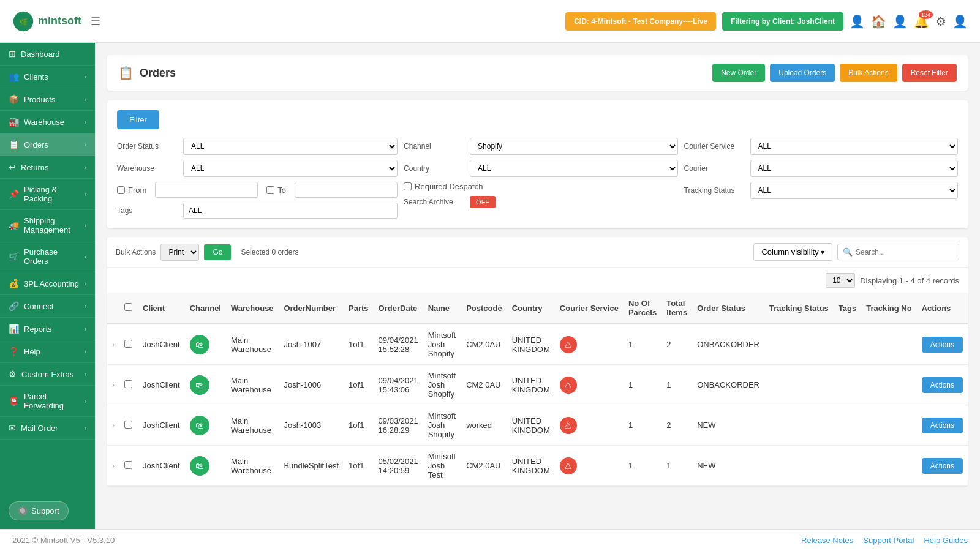  I want to click on sidebar-item-reports: 📊 Reports ›, so click(48, 329).